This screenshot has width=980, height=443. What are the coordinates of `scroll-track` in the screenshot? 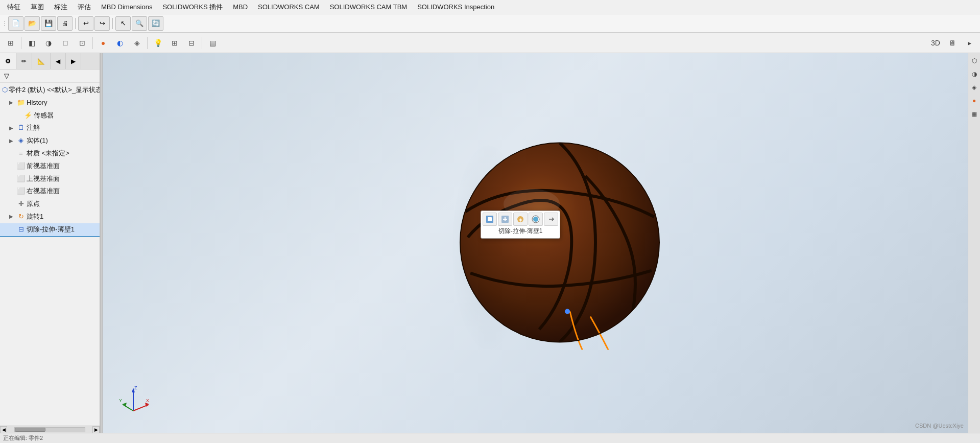 It's located at (50, 430).